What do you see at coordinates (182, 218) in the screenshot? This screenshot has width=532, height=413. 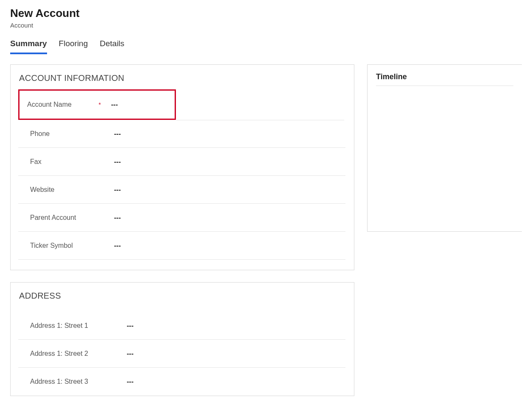 I see `field-parent-account: Parent Account ---` at bounding box center [182, 218].